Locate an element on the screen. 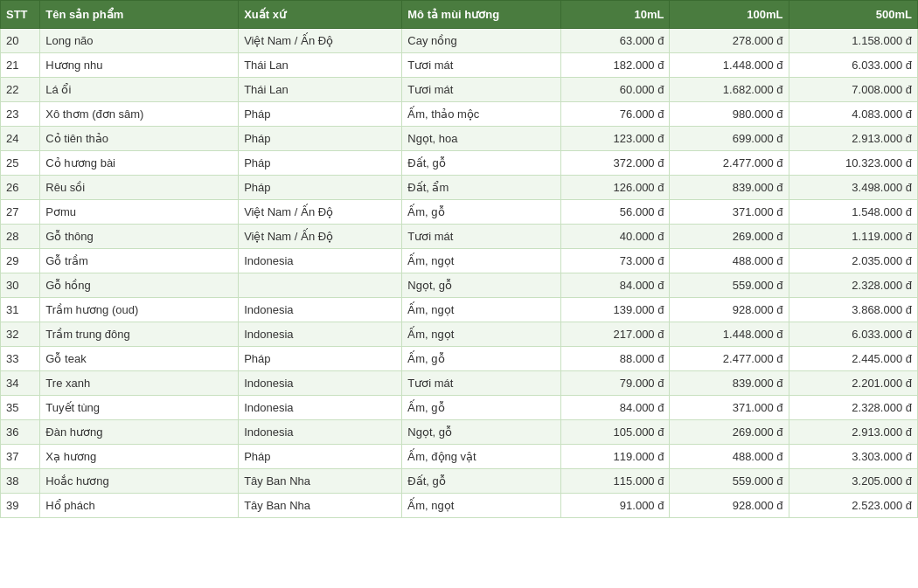  cell-ten: Xạ hương is located at coordinates (140, 457).